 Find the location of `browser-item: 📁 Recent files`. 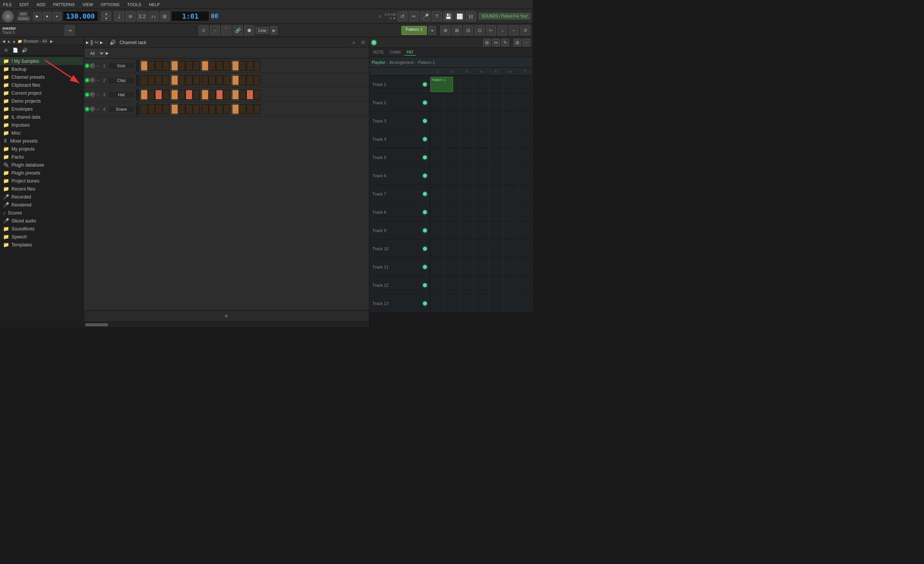

browser-item: 📁 Recent files is located at coordinates (42, 189).